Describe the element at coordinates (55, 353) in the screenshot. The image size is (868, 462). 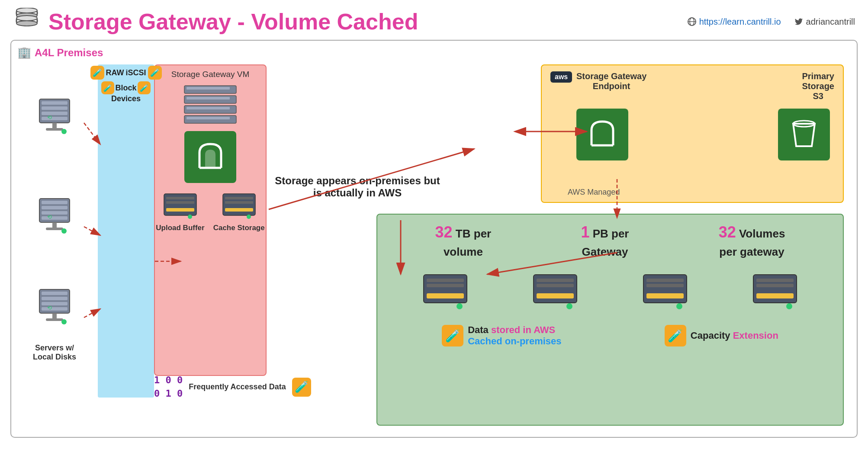
I see `servers-label: Servers w/ Local Disks` at that location.